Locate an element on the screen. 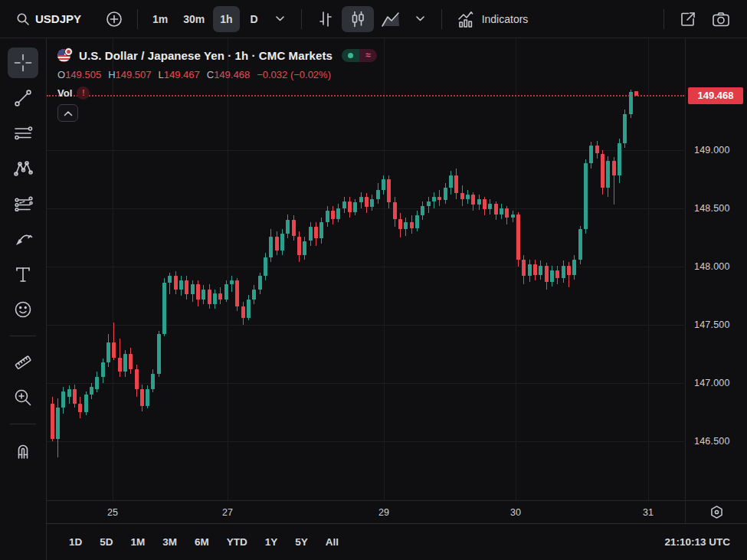 The height and width of the screenshot is (560, 747). area-style-button is located at coordinates (391, 19).